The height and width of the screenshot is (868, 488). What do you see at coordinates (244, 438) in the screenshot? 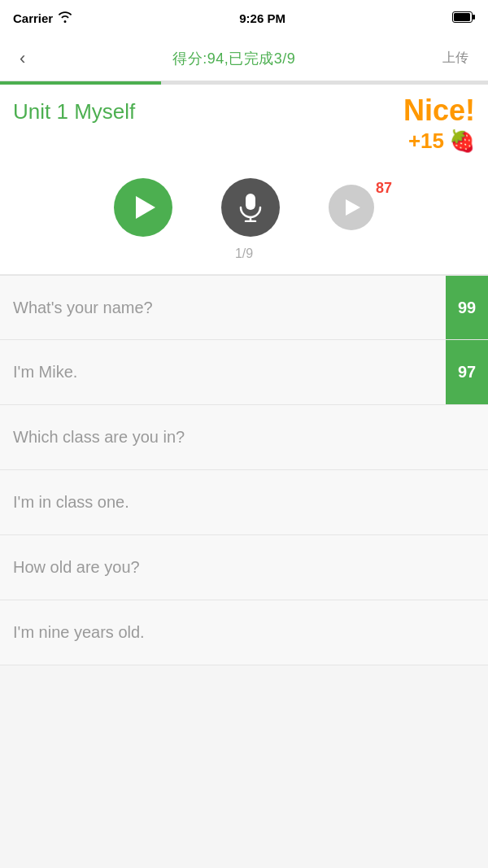
I see `sentence-item: Which class are you in?` at bounding box center [244, 438].